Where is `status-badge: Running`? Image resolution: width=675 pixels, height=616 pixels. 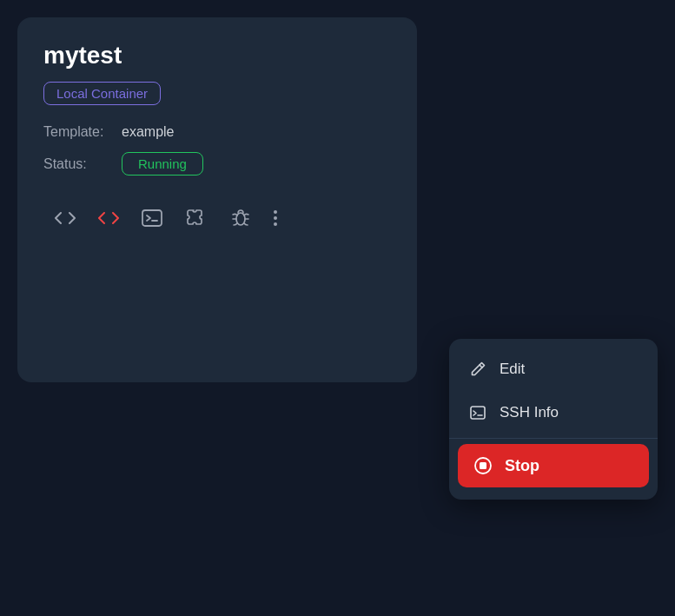 status-badge: Running is located at coordinates (162, 163).